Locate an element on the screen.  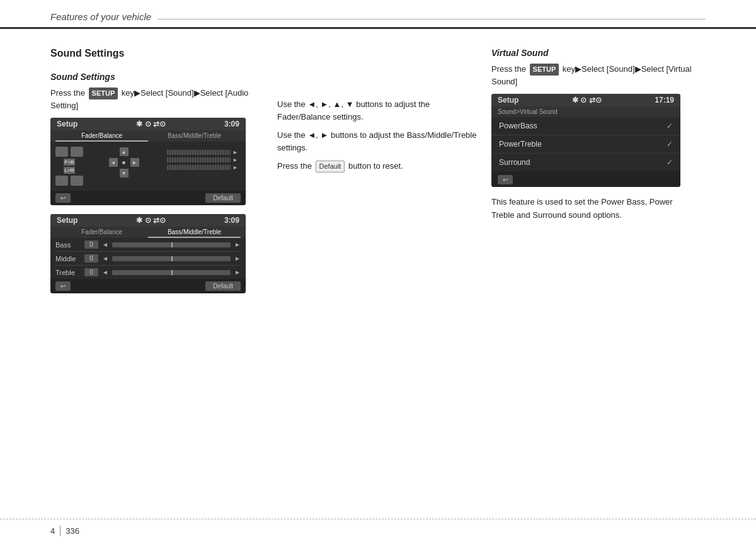
screen1-default-btn: Default is located at coordinates (223, 198).